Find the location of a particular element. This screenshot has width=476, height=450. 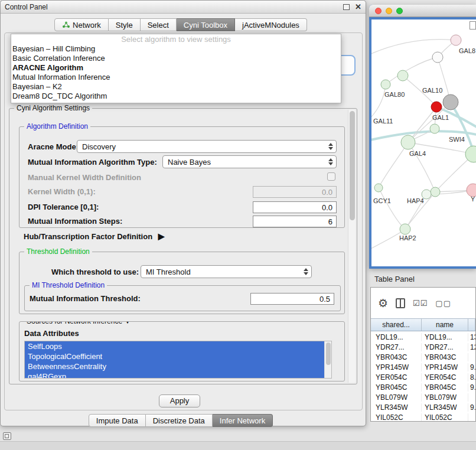

tab-discretize-data: Discretize Data is located at coordinates (180, 420).